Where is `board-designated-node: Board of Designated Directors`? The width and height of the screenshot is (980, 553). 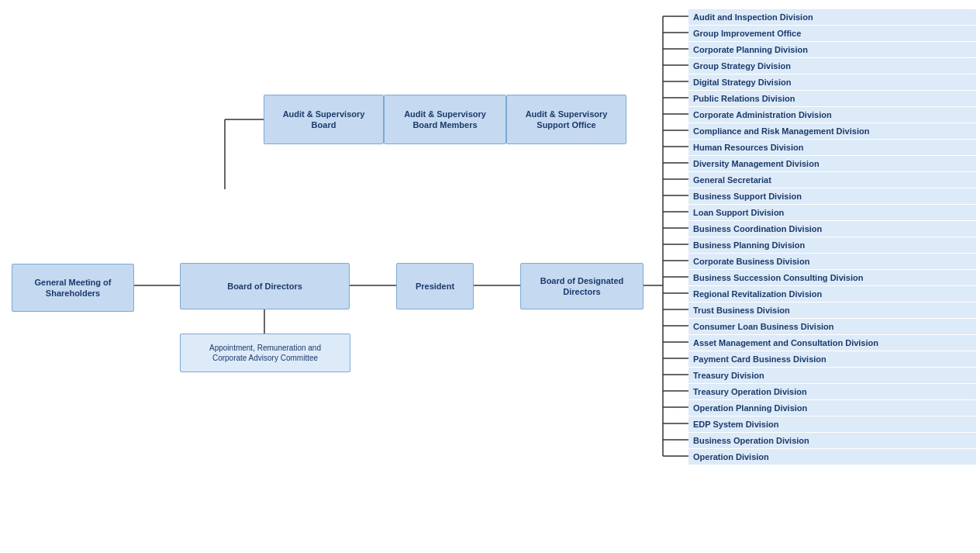
board-designated-node: Board of Designated Directors is located at coordinates (581, 286).